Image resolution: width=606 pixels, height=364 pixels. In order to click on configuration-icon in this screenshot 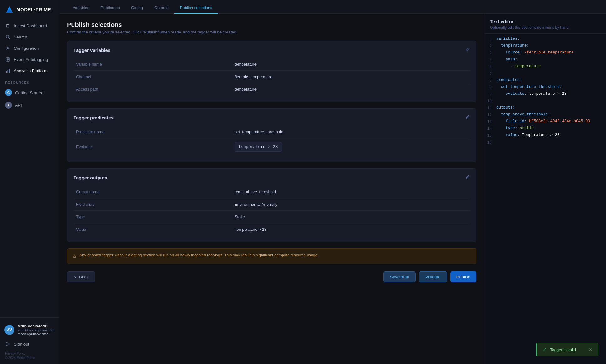, I will do `click(8, 48)`.